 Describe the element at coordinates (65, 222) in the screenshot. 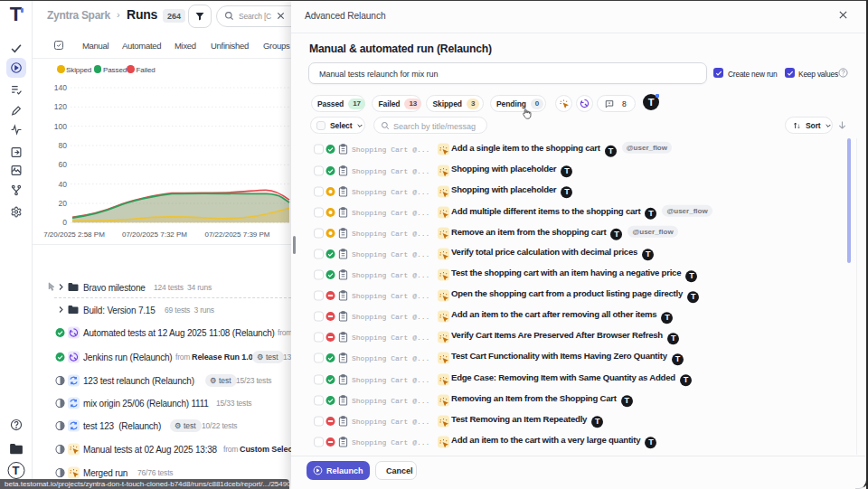

I see `svg-text: 0` at that location.